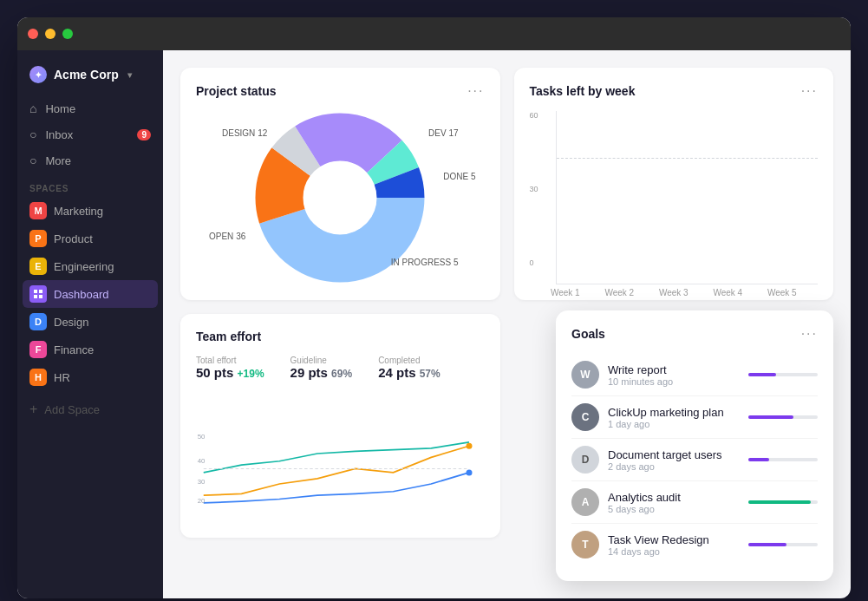 The height and width of the screenshot is (601, 868). I want to click on space-dot-design: D, so click(38, 322).